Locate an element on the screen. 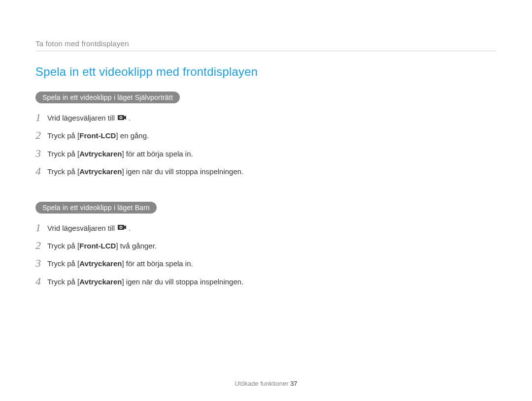  steps-barn: 1 Vrid lägesväljaren till . 2 Tryck på [… is located at coordinates (154, 255).